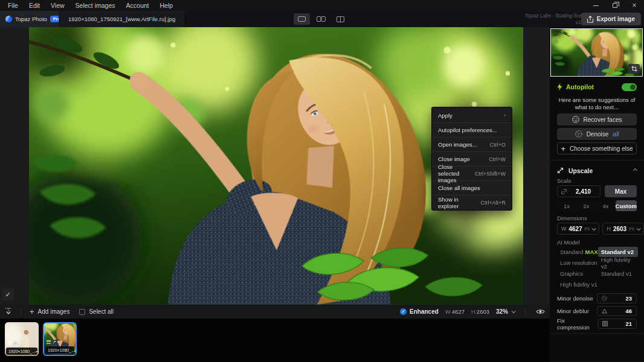 The width and height of the screenshot is (644, 362). I want to click on context-menu-item-apply: Apply ›, so click(472, 115).